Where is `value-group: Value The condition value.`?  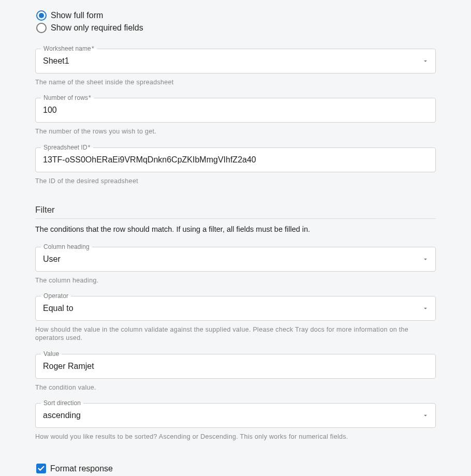 value-group: Value The condition value. is located at coordinates (236, 373).